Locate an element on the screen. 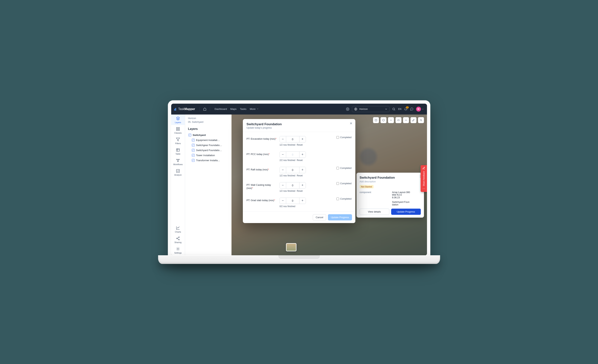 The width and height of the screenshot is (598, 364). more-horizontal-icon: ⋯ is located at coordinates (424, 189).